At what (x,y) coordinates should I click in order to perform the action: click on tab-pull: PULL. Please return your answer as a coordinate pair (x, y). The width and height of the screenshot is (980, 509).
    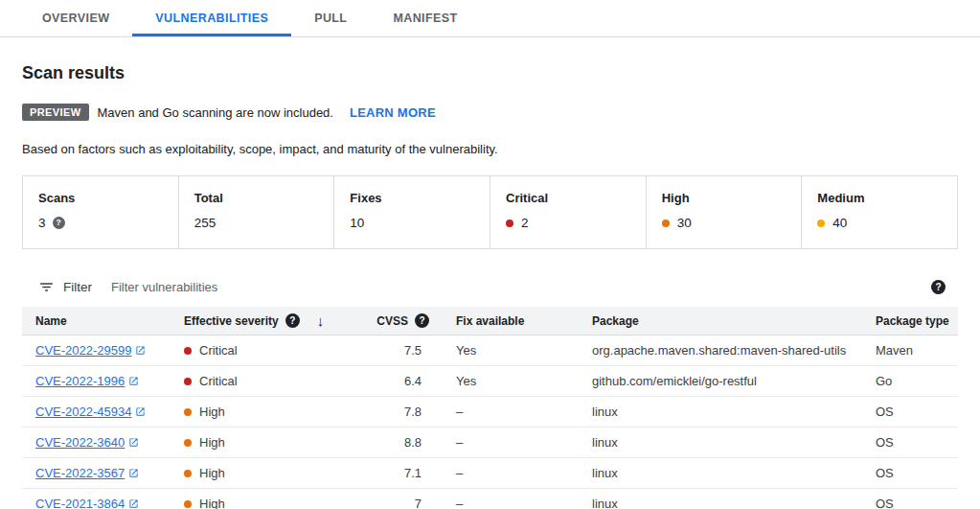
    Looking at the image, I should click on (330, 18).